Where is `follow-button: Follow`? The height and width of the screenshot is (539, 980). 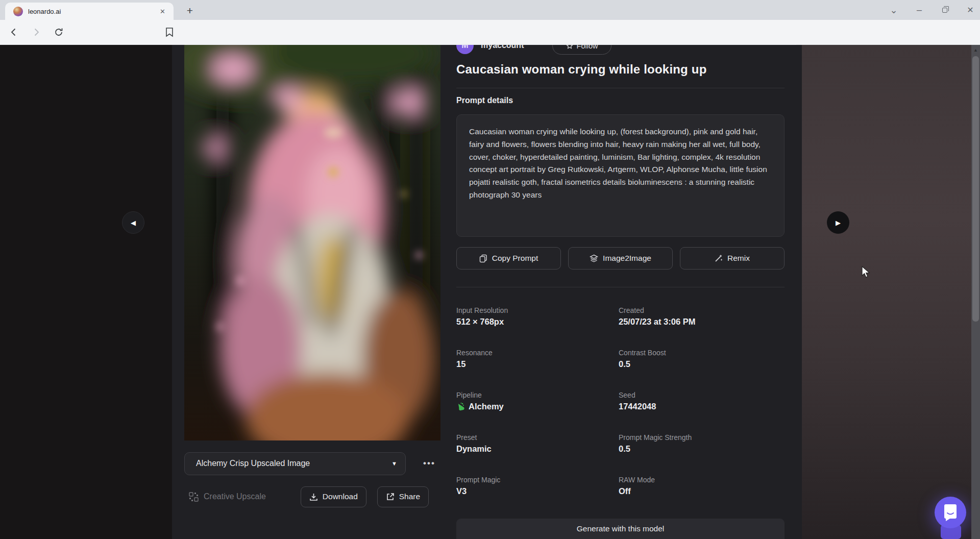 follow-button: Follow is located at coordinates (582, 50).